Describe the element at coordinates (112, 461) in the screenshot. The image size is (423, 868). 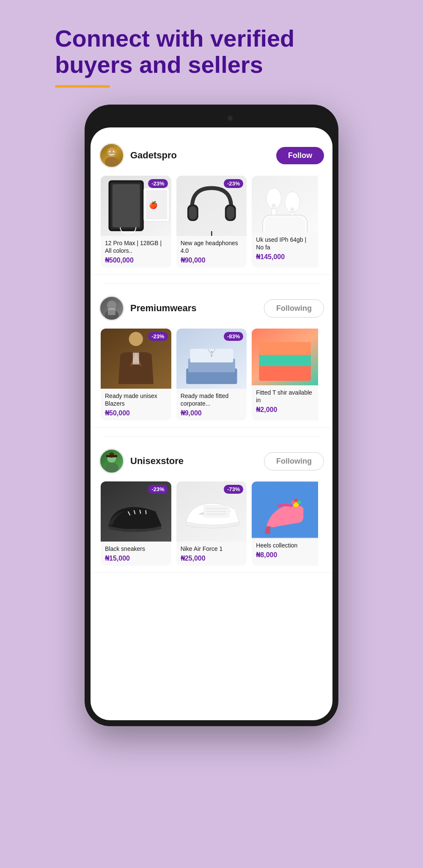
I see `avatar-unisexstore` at that location.